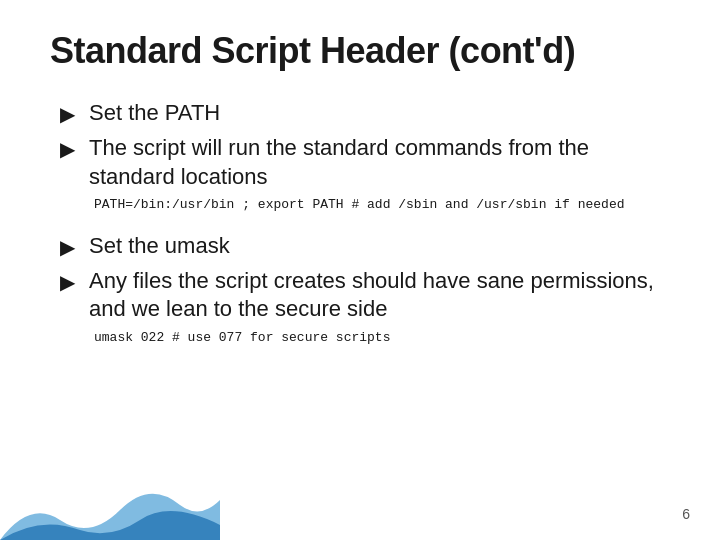 This screenshot has width=720, height=540. What do you see at coordinates (686, 514) in the screenshot?
I see `slide-page-number: 6` at bounding box center [686, 514].